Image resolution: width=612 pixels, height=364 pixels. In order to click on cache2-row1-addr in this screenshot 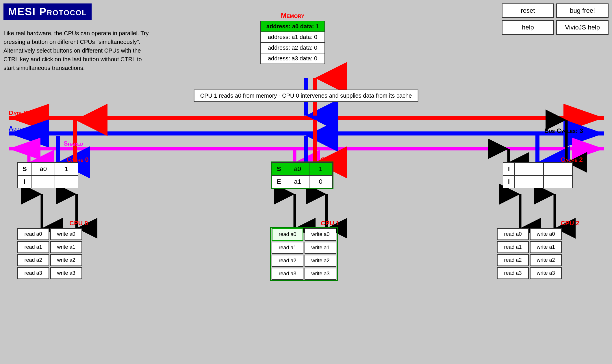, I will do `click(529, 182)`.